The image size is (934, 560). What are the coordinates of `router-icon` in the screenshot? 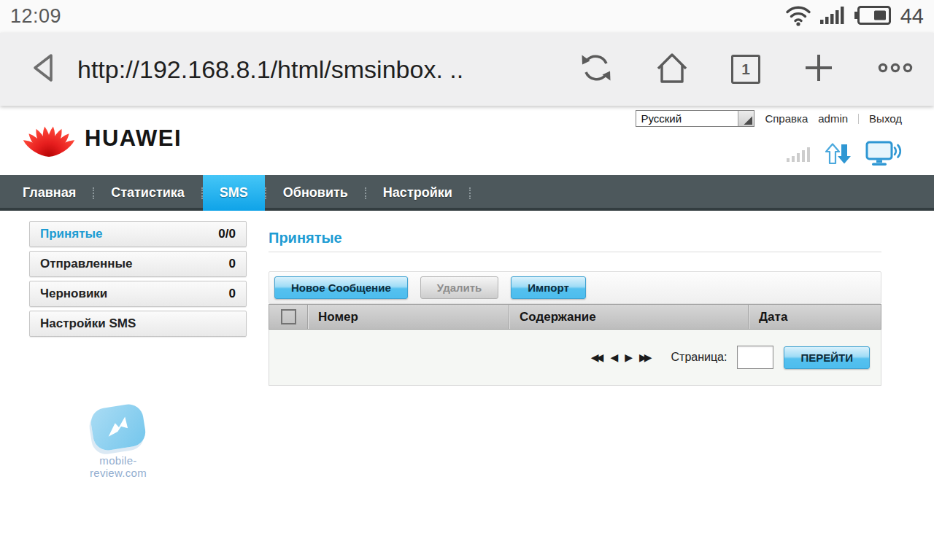 It's located at (884, 155).